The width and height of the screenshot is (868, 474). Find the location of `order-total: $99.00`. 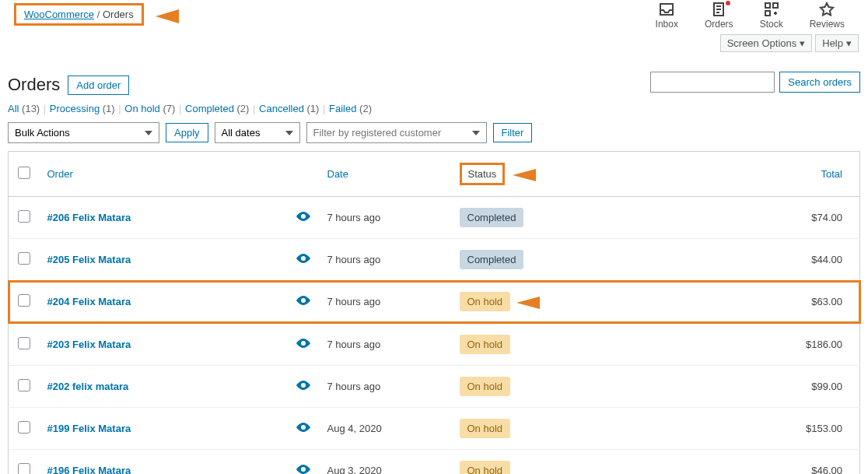

order-total: $99.00 is located at coordinates (827, 386).